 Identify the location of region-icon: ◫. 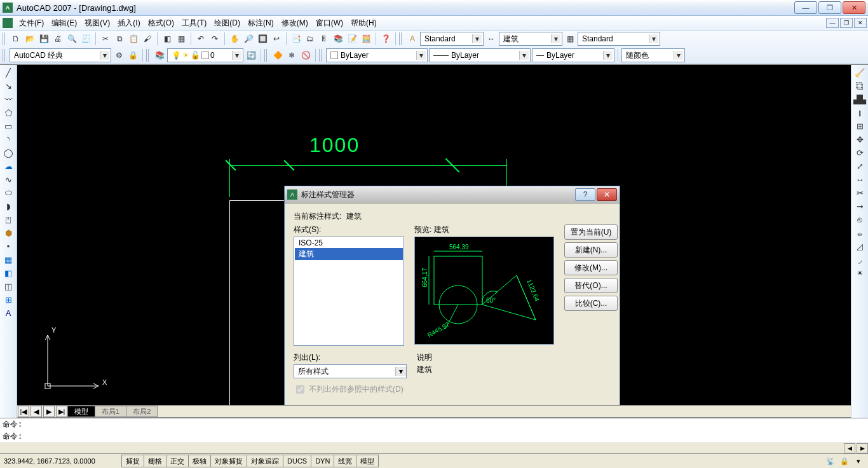
(8, 286).